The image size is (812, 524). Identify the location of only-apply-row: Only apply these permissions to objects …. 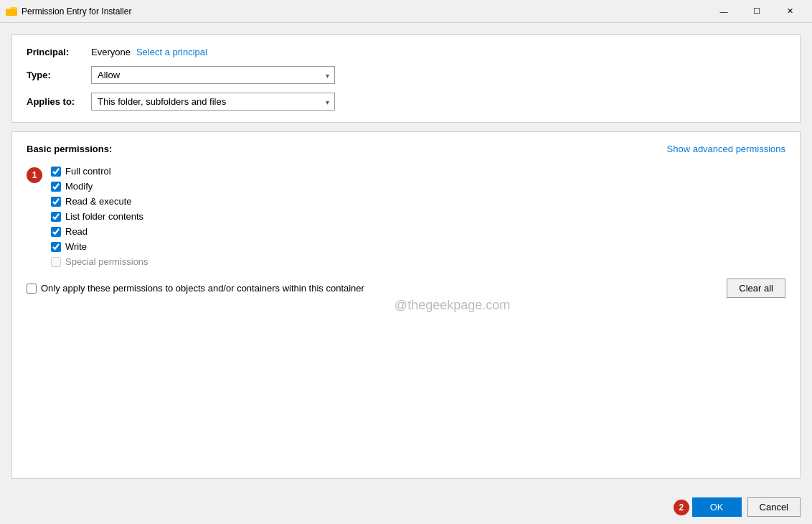
(195, 289).